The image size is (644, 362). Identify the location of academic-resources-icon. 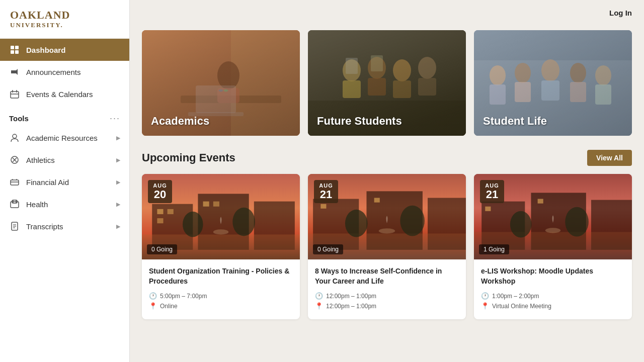
(15, 138).